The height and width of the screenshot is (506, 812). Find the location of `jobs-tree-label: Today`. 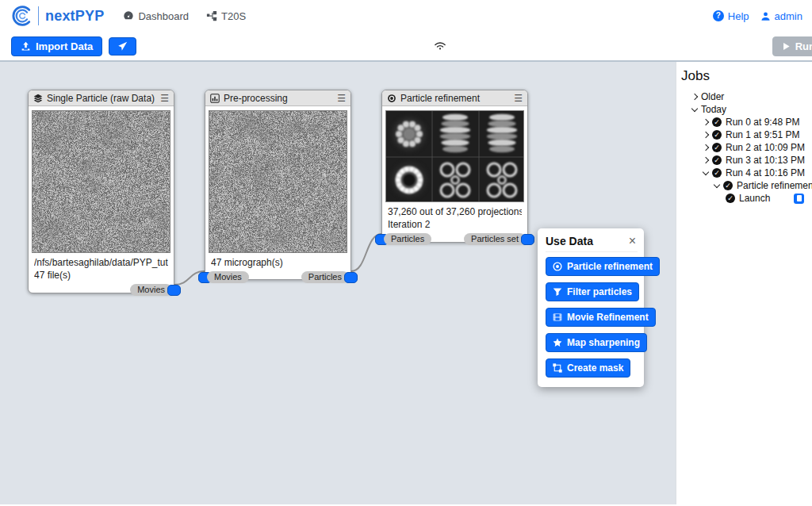

jobs-tree-label: Today is located at coordinates (714, 109).